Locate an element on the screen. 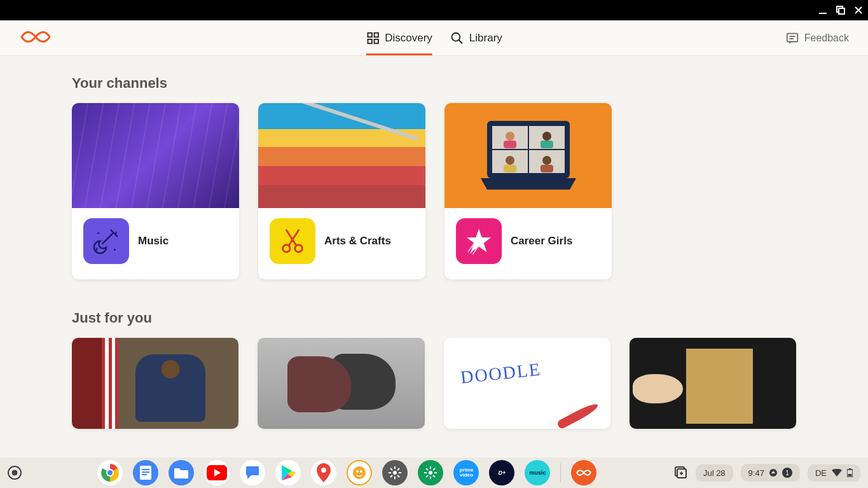 This screenshot has height=488, width=868. taskbar-prime-video-icon: primevideo is located at coordinates (466, 473).